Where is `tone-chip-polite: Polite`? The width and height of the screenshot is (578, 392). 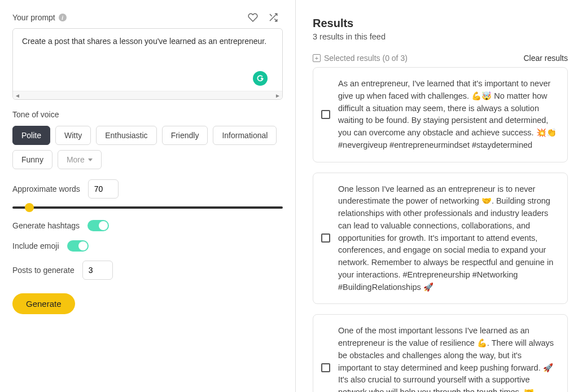
tone-chip-polite: Polite is located at coordinates (32, 135).